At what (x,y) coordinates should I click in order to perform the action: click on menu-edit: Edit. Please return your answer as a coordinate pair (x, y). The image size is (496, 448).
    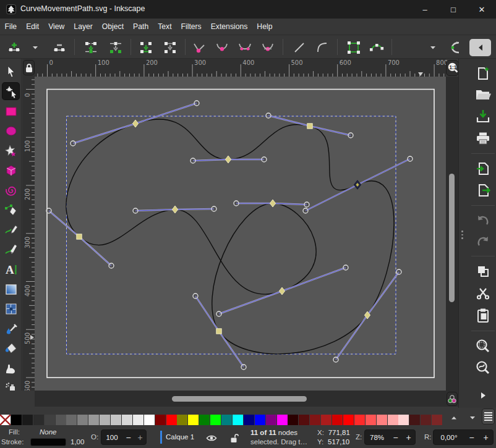
    Looking at the image, I should click on (33, 27).